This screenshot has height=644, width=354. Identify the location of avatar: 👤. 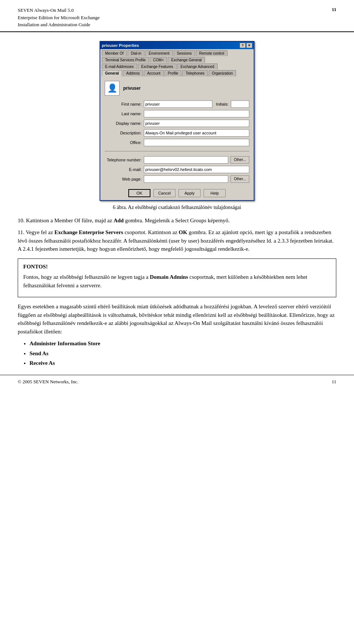
(112, 88).